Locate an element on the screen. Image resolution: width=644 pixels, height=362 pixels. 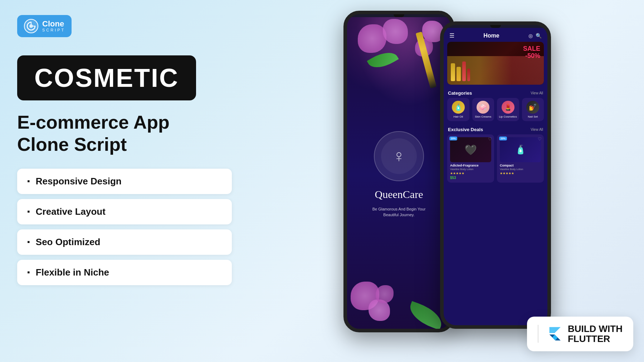
deal-name-1: Adicted-Fragrance is located at coordinates (471, 165).